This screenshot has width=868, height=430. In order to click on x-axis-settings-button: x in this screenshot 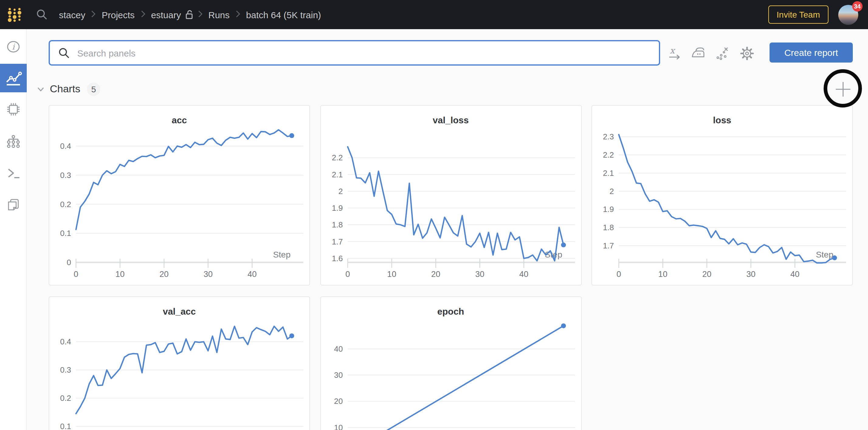, I will do `click(675, 54)`.